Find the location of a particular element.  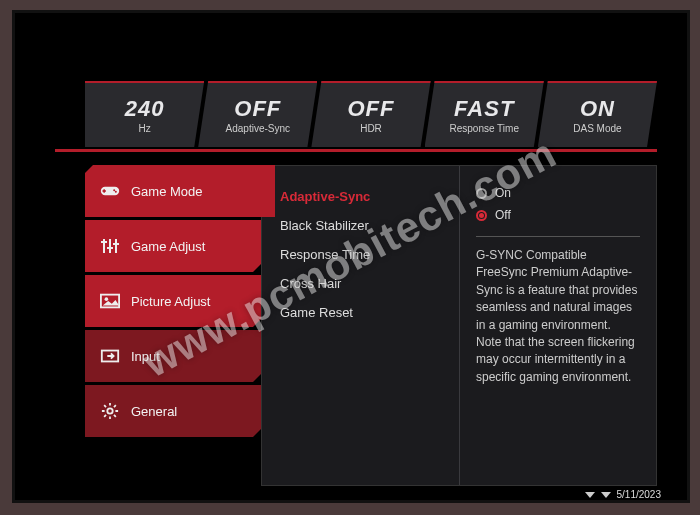

accent-line is located at coordinates (356, 150).